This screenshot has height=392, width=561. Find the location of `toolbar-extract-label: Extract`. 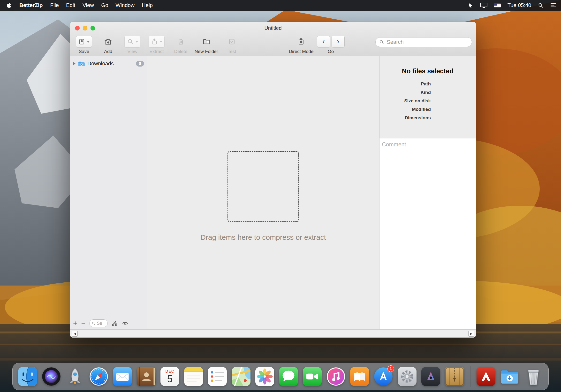

toolbar-extract-label: Extract is located at coordinates (156, 52).